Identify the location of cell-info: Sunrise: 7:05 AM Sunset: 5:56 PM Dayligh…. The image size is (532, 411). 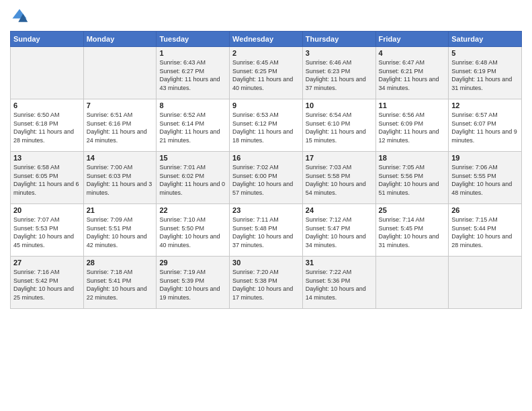
(412, 180).